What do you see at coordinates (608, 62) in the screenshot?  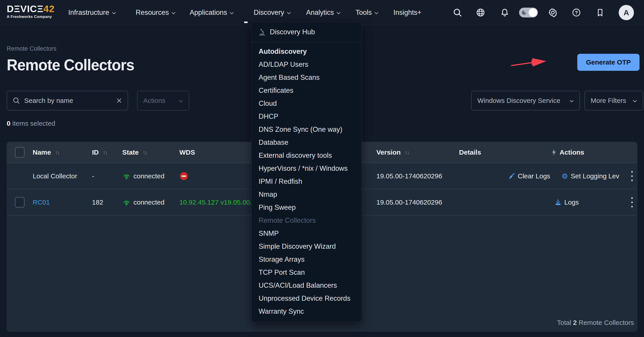 I see `generate-otp-button: Generate OTP` at bounding box center [608, 62].